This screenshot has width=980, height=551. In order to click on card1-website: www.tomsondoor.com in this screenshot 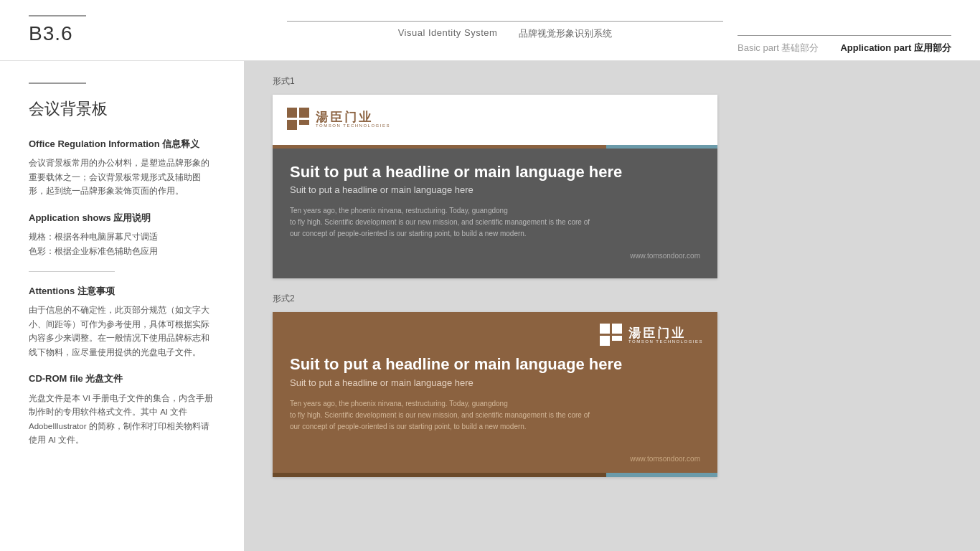, I will do `click(665, 255)`.